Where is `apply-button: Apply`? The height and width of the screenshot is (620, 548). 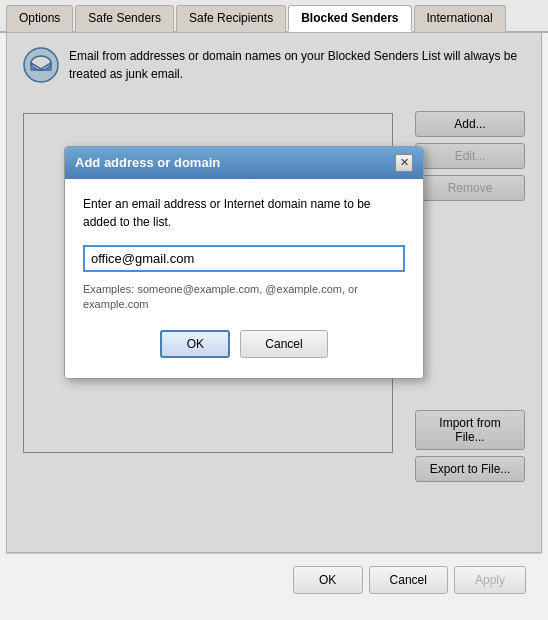
apply-button: Apply is located at coordinates (490, 580).